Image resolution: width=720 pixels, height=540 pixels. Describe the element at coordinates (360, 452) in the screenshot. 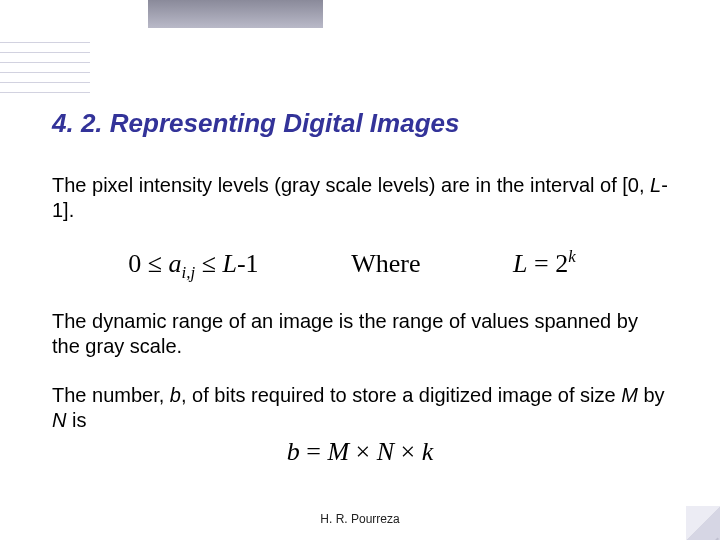

I see `equation-row-2: b = M × N × k` at that location.